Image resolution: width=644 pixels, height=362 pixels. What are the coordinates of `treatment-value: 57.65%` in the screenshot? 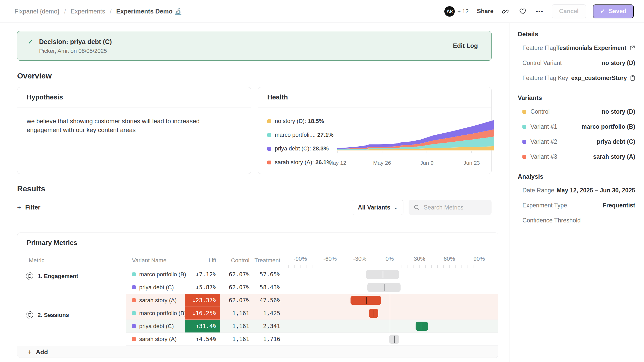 It's located at (266, 274).